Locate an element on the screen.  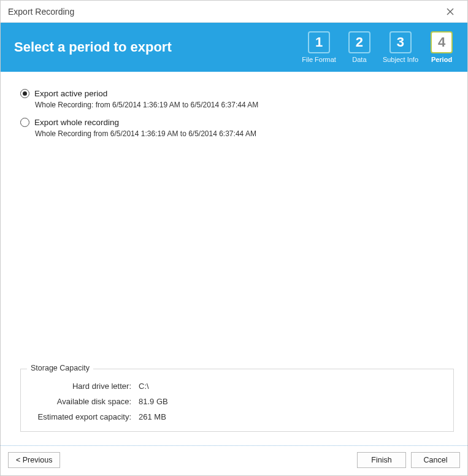
option-description: Whole Recording from 6/5/2014 1:36:19 AM… is located at coordinates (244, 134).